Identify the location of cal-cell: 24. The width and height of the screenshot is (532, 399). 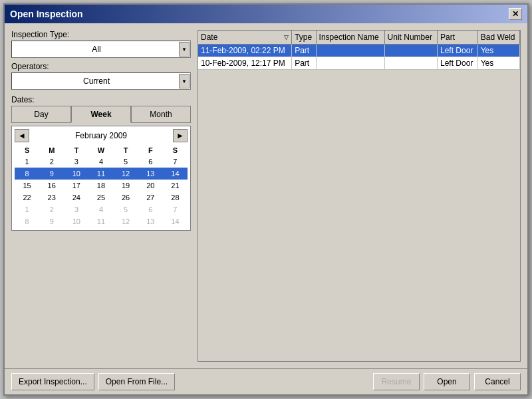
(76, 198).